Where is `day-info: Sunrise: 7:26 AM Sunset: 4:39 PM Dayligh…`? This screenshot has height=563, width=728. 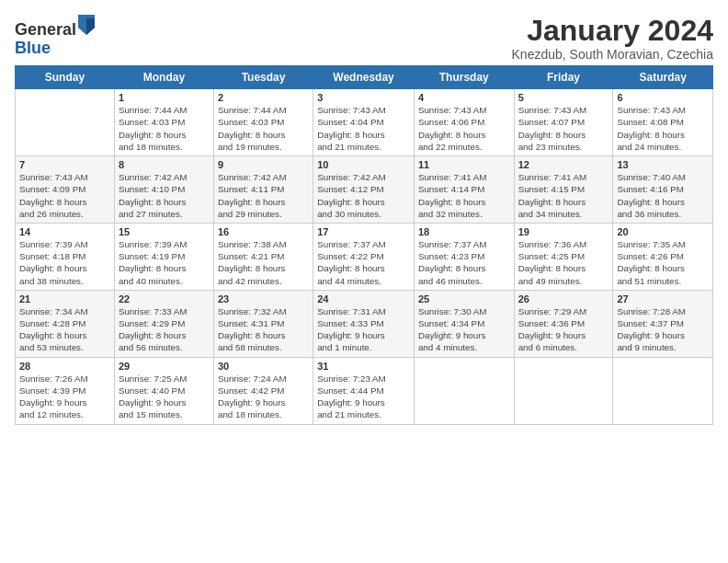
day-info: Sunrise: 7:26 AM Sunset: 4:39 PM Dayligh… is located at coordinates (64, 397).